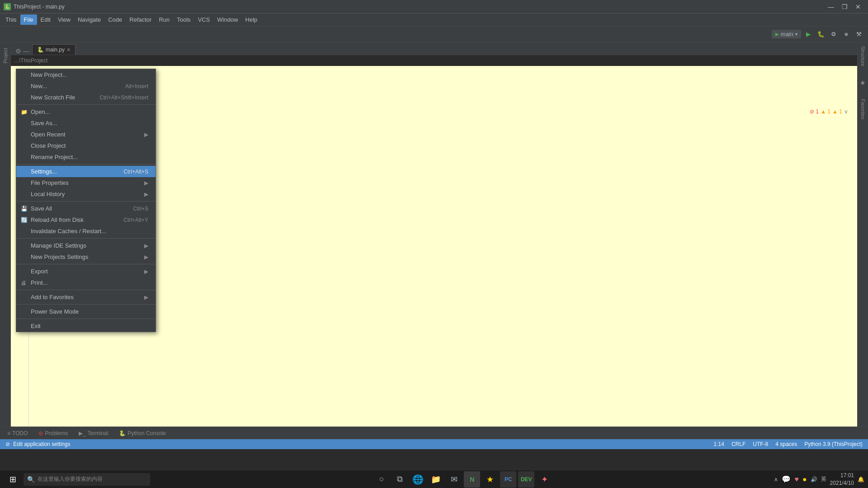  Describe the element at coordinates (64, 20) in the screenshot. I see `menu-view: View` at that location.